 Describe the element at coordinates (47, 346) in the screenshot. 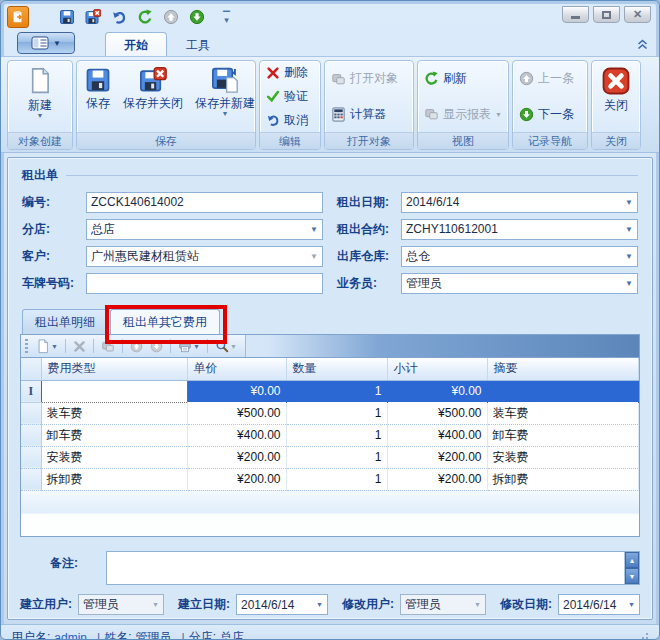

I see `new-row-button: ▼` at that location.